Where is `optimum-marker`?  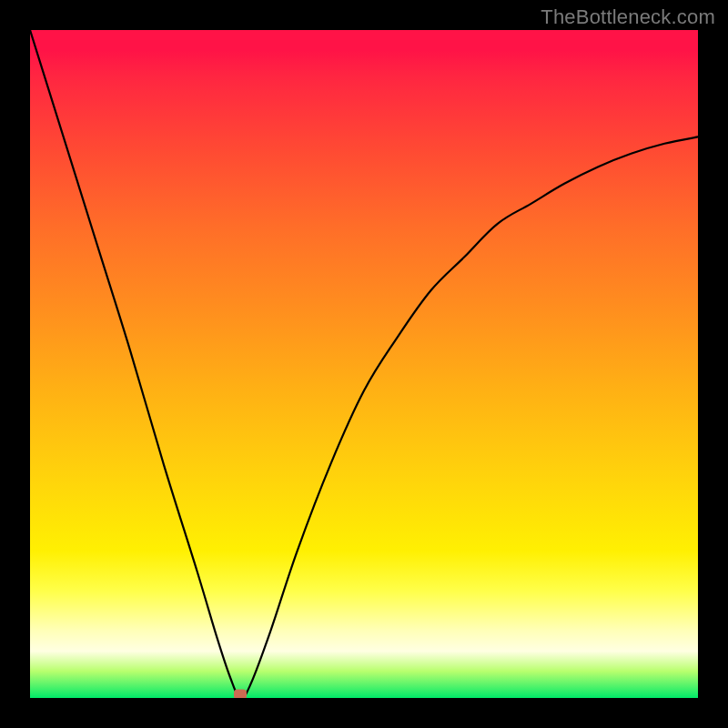
optimum-marker is located at coordinates (240, 693).